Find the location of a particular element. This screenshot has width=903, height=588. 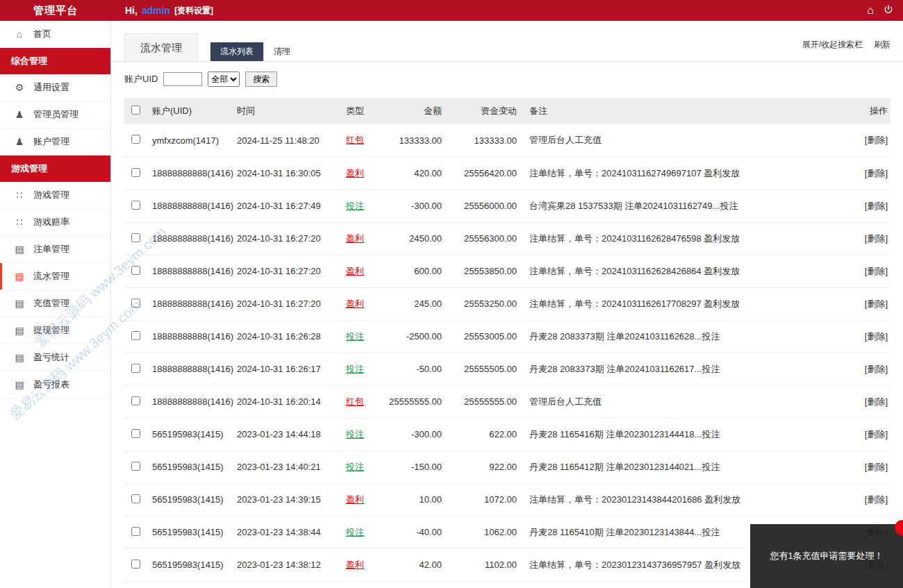

sidebar-item-0: ⌂首页 is located at coordinates (56, 35).